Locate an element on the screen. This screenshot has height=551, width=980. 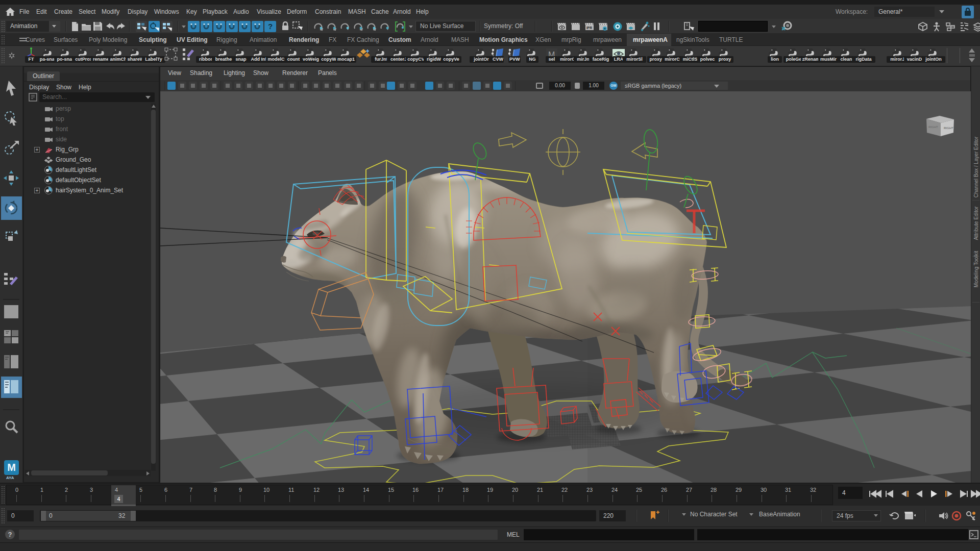
svg-text: IPR is located at coordinates (589, 28).